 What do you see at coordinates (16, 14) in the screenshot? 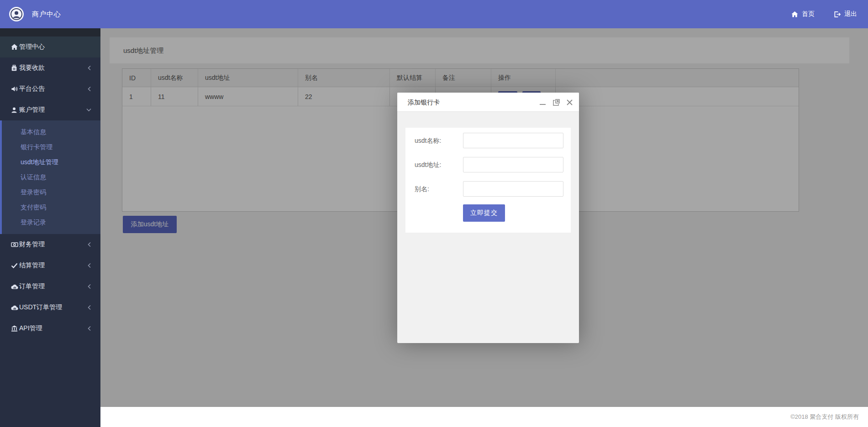
I see `avatar-logo` at bounding box center [16, 14].